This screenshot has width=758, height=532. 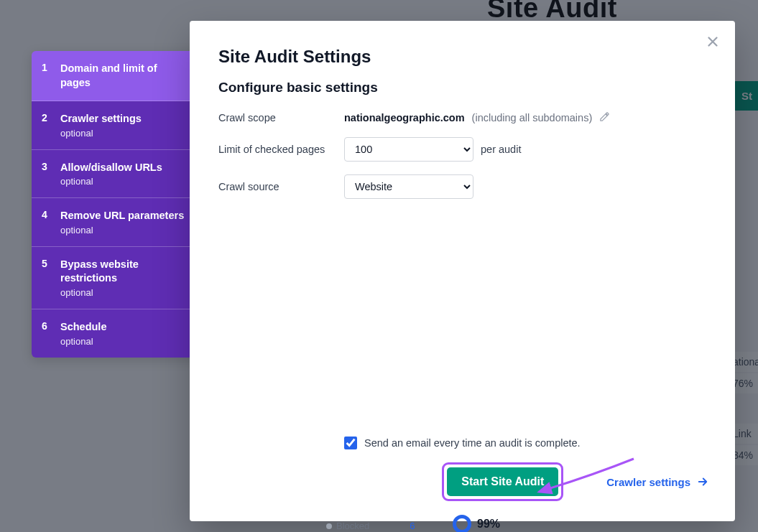 I want to click on sidebar-item-domain-limit: 1 Domain and limit of pages, so click(x=116, y=76).